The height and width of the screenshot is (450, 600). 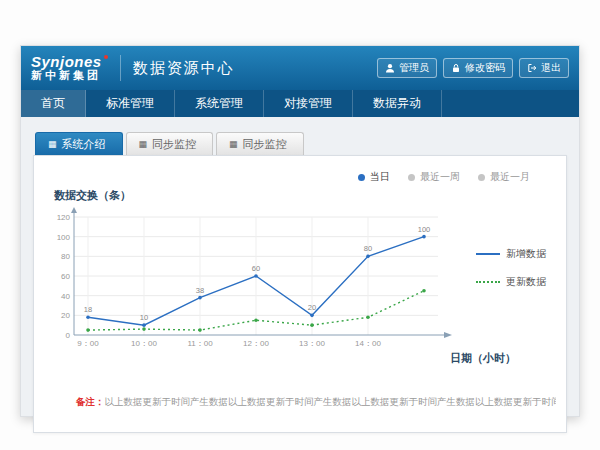 What do you see at coordinates (200, 290) in the screenshot?
I see `svg-text: 38` at bounding box center [200, 290].